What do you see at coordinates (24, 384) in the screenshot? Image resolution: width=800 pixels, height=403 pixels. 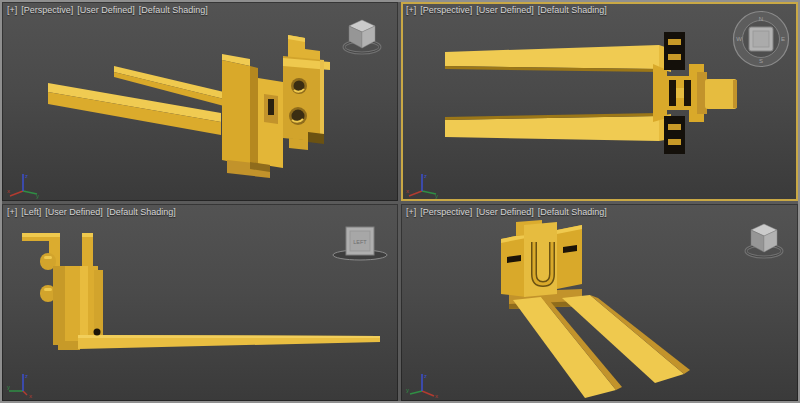 I see `world-axis-tripod: y x z` at bounding box center [24, 384].